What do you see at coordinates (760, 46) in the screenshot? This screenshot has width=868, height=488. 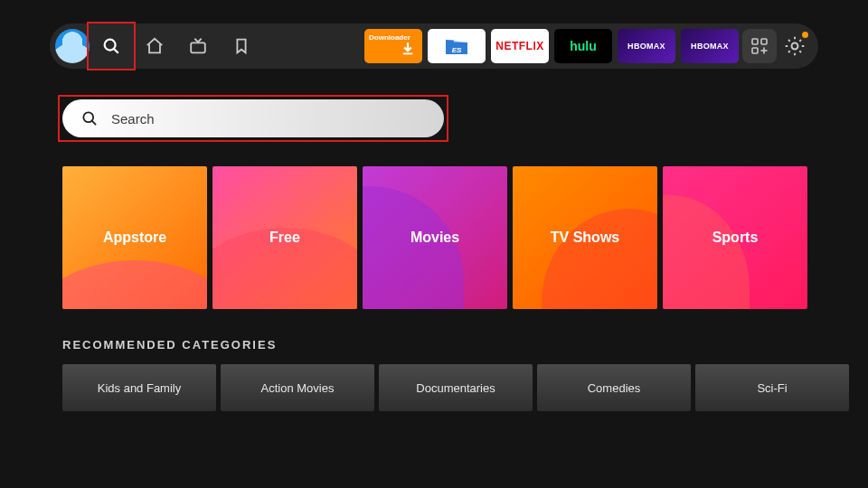 I see `apps-grid-button` at bounding box center [760, 46].